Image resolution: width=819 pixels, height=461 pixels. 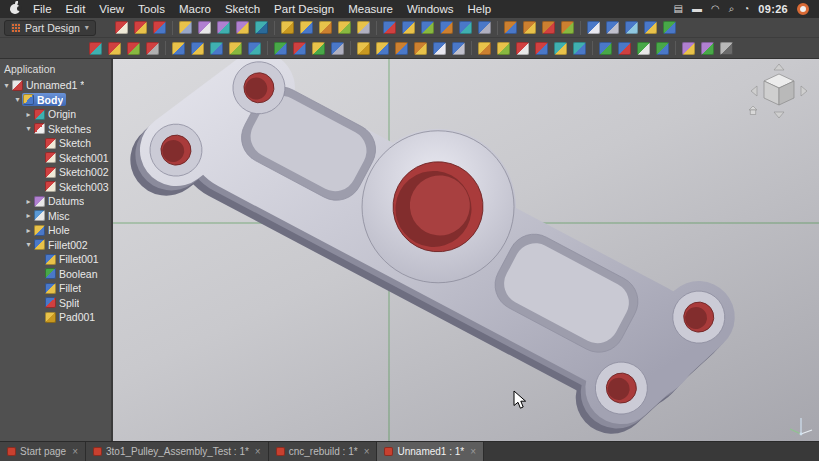 I want to click on additive-helix-icon, so click(x=364, y=28).